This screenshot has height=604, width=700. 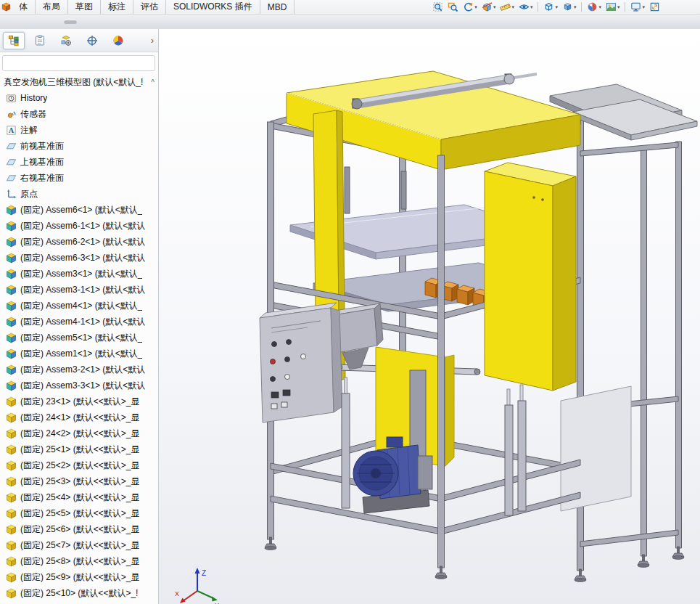 What do you see at coordinates (625, 7) in the screenshot?
I see `toolbar-separator` at bounding box center [625, 7].